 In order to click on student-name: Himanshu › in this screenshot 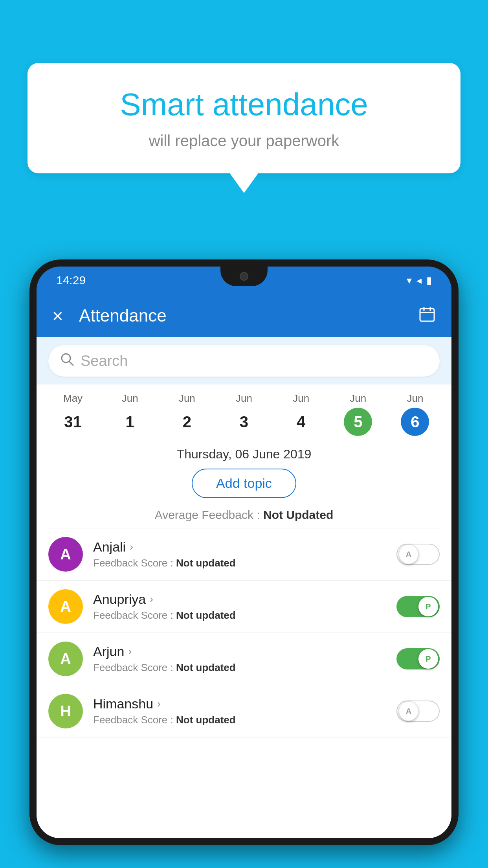, I will do `click(245, 704)`.